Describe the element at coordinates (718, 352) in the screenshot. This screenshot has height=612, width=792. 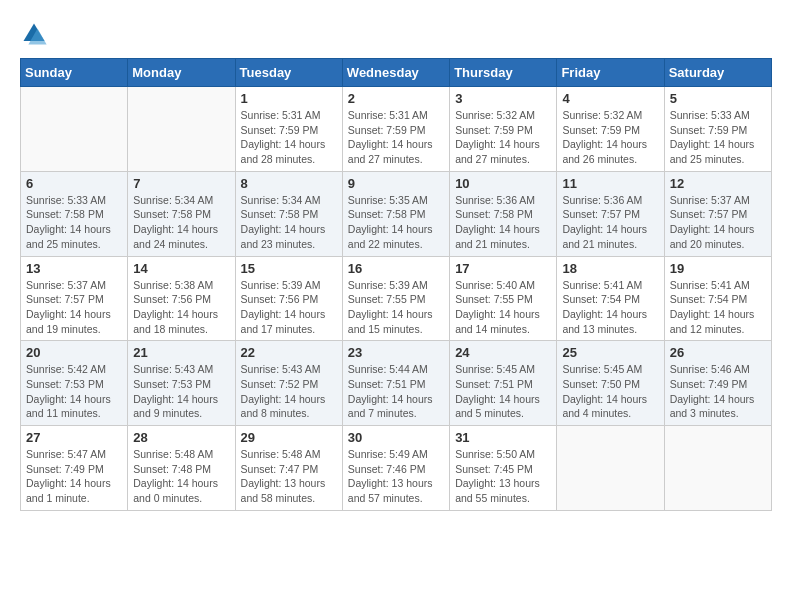
I see `day-number: 26` at that location.